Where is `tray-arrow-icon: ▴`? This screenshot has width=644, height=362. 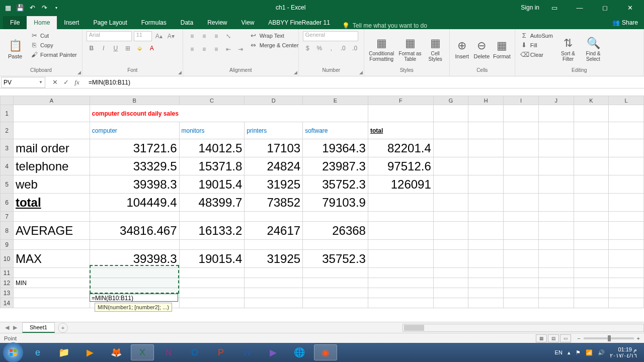
tray-arrow-icon: ▴ is located at coordinates (569, 353).